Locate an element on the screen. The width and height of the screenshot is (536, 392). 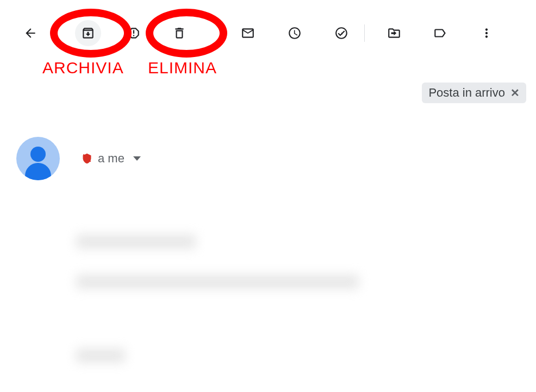
inbox-label-text: Posta in arrivo is located at coordinates (466, 93).